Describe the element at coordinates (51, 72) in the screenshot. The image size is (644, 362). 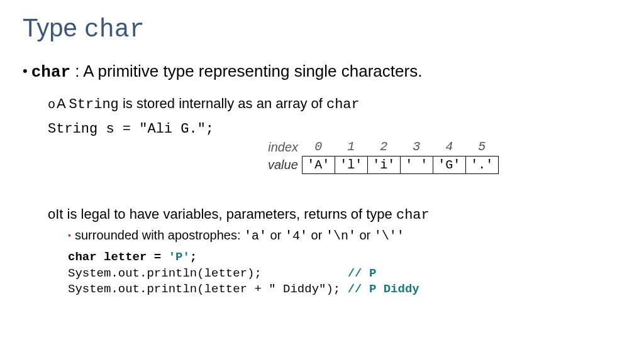
I see `bullet-kw: char` at that location.